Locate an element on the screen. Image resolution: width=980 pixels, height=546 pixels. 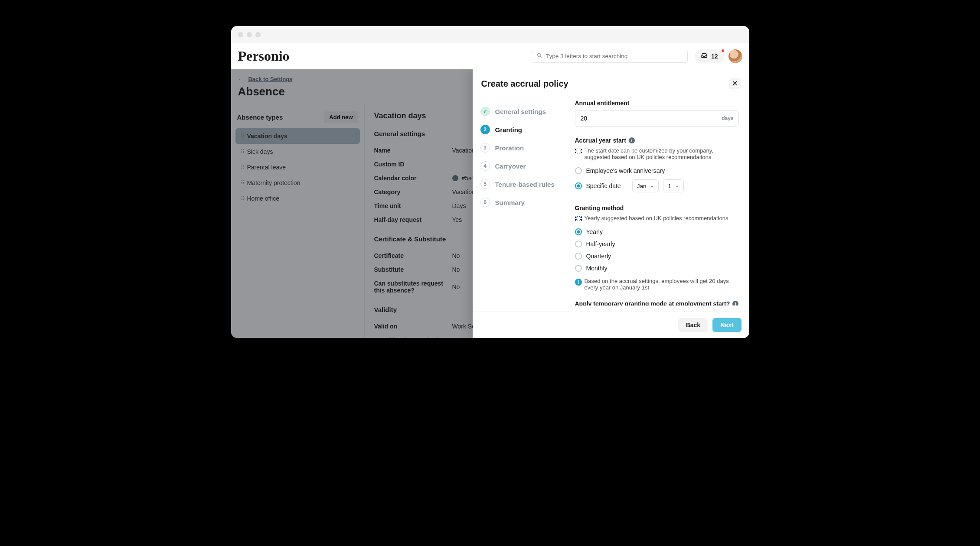
wizard-step: 3Proration is located at coordinates (527, 148).